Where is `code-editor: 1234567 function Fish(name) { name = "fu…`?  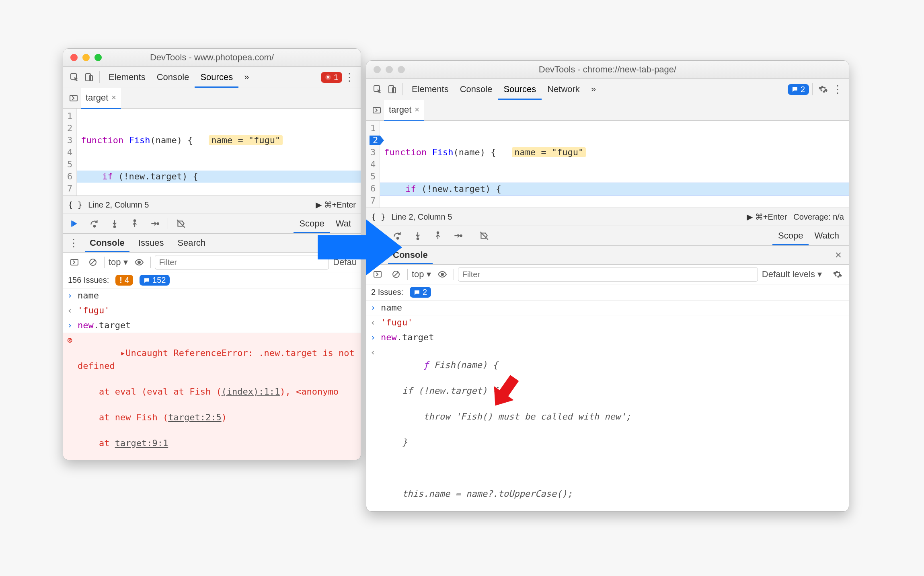
code-editor: 1234567 function Fish(name) { name = "fu… is located at coordinates (212, 152).